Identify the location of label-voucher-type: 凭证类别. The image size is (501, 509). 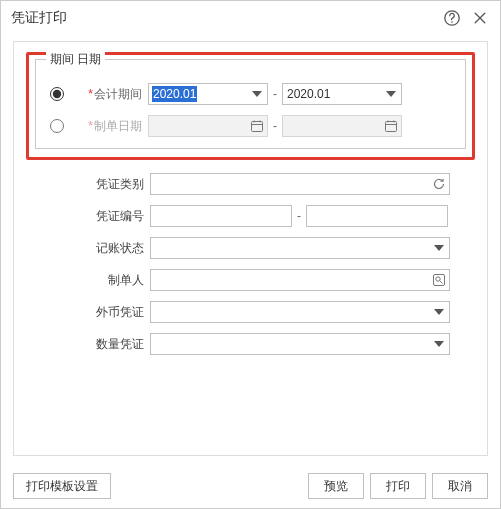
(90, 184).